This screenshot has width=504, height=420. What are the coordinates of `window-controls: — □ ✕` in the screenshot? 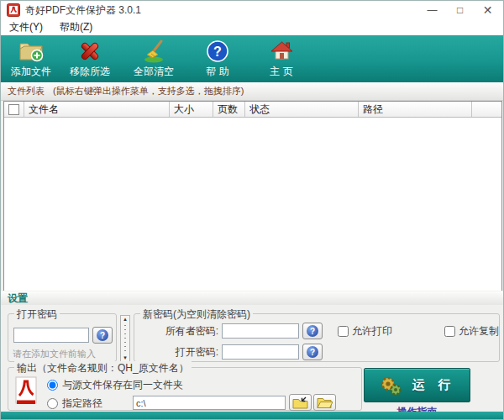 It's located at (460, 10).